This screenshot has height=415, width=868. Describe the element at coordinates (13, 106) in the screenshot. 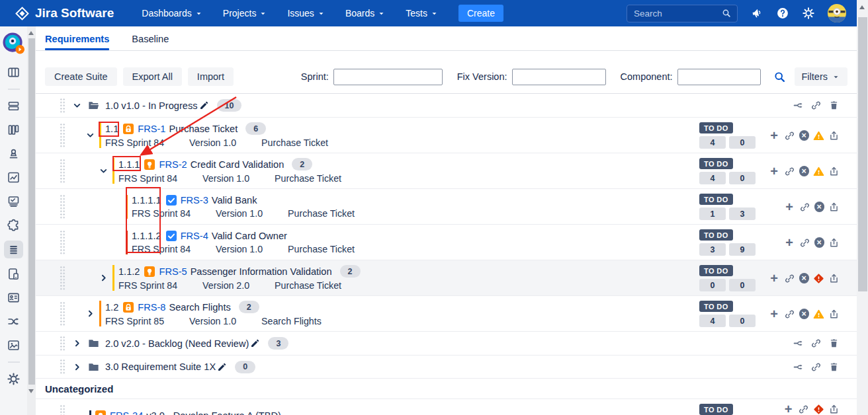

I see `backlog-icon` at that location.